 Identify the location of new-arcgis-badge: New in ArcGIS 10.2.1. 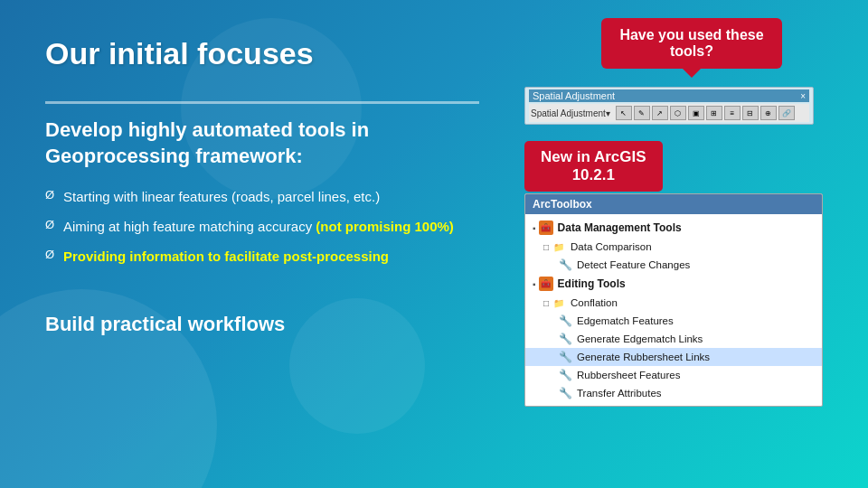
(593, 166).